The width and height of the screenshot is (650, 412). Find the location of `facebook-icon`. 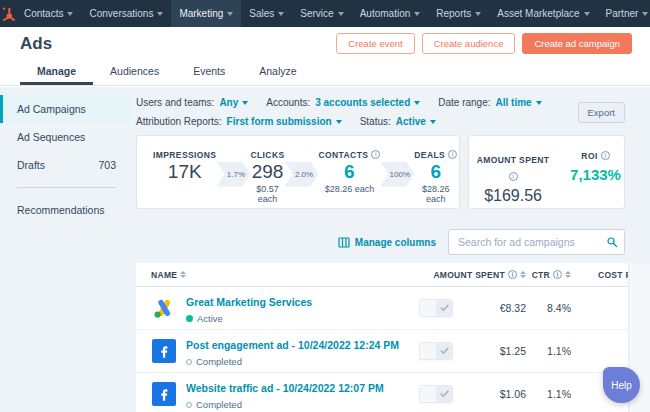

facebook-icon is located at coordinates (164, 394).